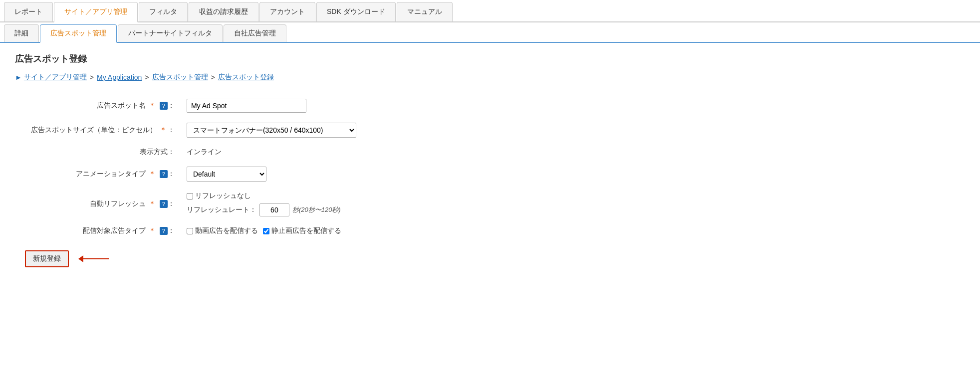  Describe the element at coordinates (164, 204) in the screenshot. I see `help-icon-refresh: ?` at that location.